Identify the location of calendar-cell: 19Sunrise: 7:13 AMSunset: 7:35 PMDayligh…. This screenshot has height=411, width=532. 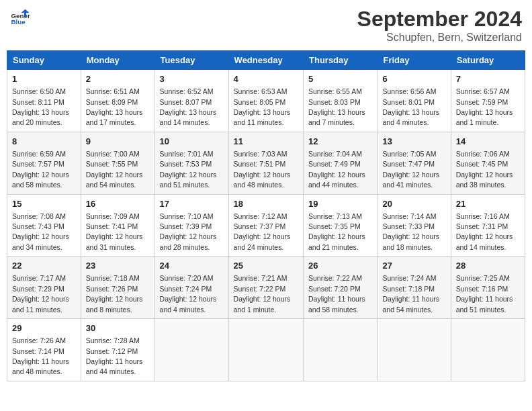
(341, 226).